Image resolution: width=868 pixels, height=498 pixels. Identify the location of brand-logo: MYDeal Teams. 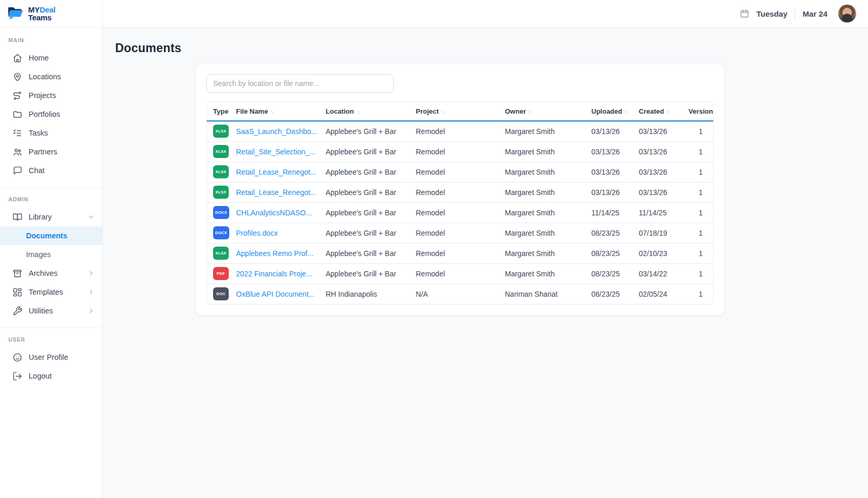
(51, 14).